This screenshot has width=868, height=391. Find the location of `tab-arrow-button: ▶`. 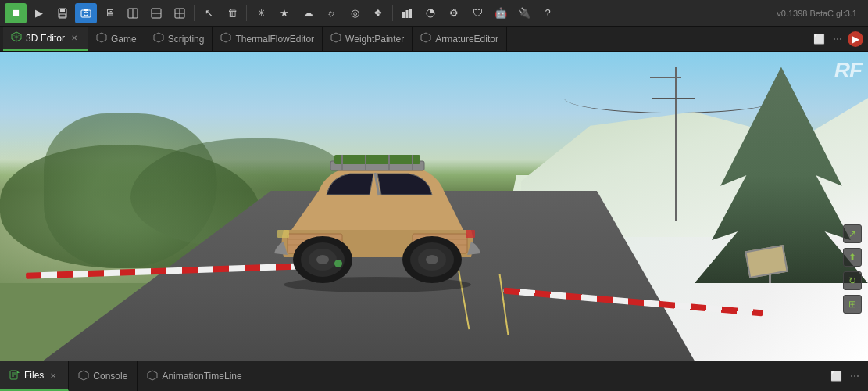

tab-arrow-button: ▶ is located at coordinates (855, 39).